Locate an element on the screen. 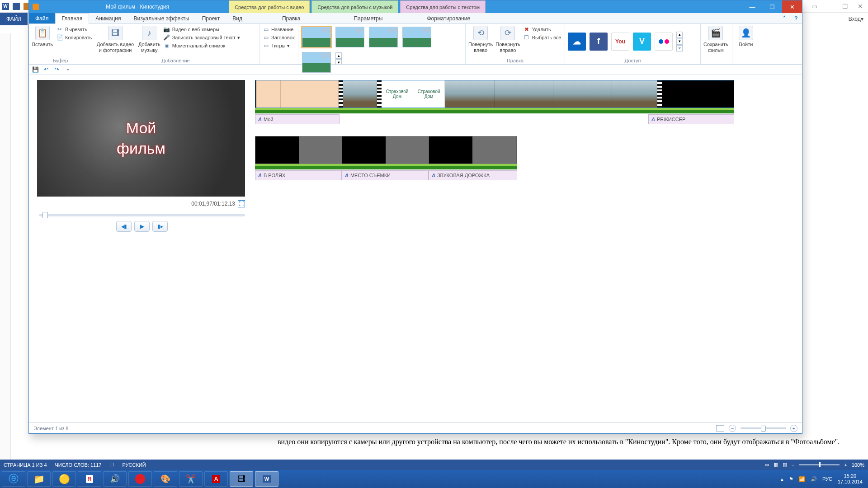 The height and width of the screenshot is (488, 868). skydrive-icon: ☁ is located at coordinates (577, 42).